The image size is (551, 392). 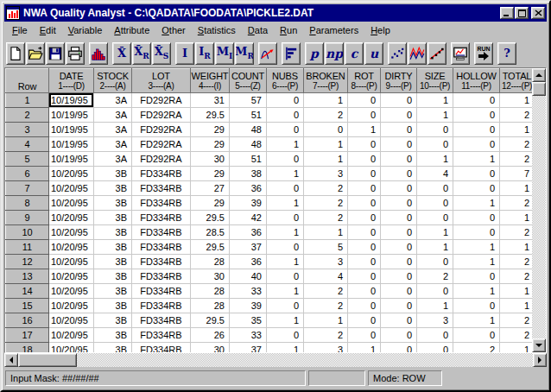 What do you see at coordinates (364, 81) in the screenshot?
I see `column-header-rot: ROT8----(P)` at bounding box center [364, 81].